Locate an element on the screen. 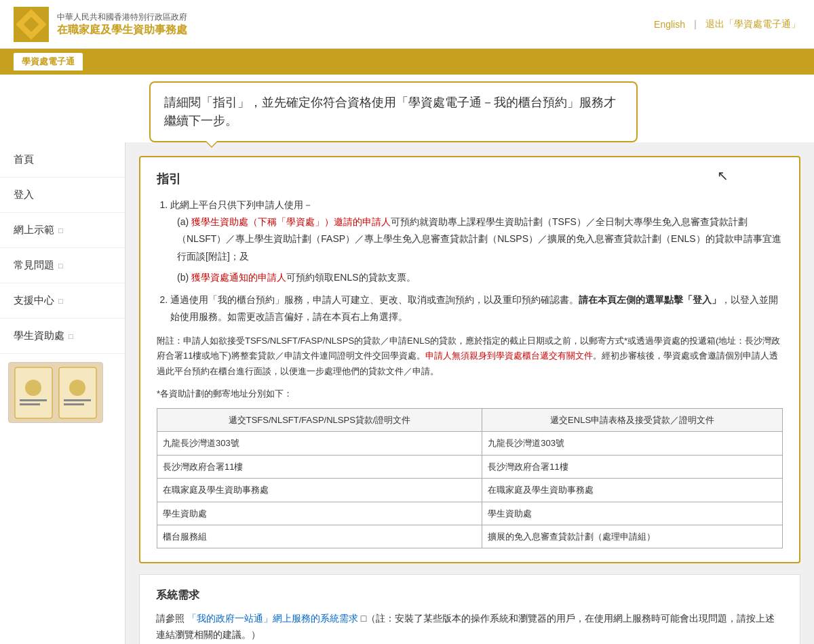  guide-point-1: 此網上平台只供下列申請人使用－ (a) 獲學生資助處（下稱「學資處」）邀請的申請… is located at coordinates (476, 241).